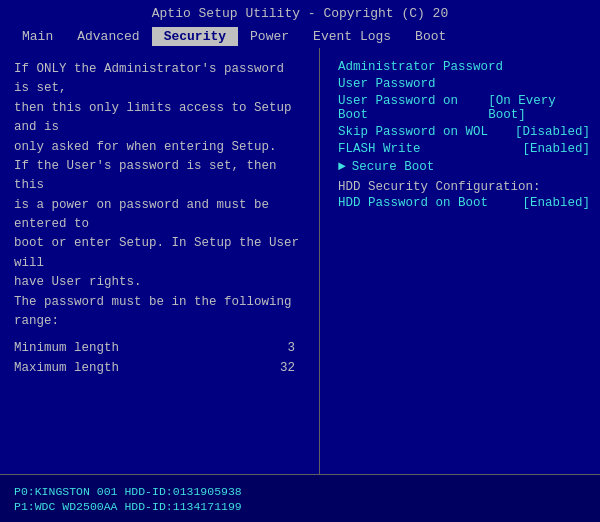  What do you see at coordinates (409, 108) in the screenshot?
I see `menu-item-label: User Password on Boot` at bounding box center [409, 108].